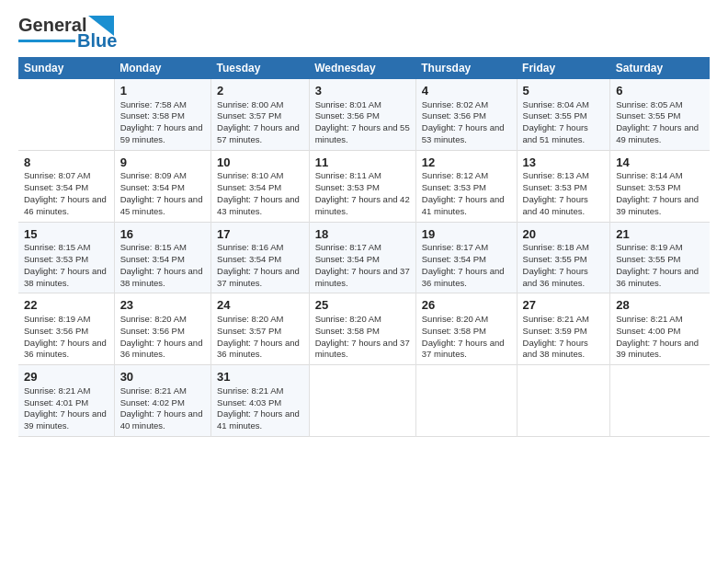 The height and width of the screenshot is (563, 728). What do you see at coordinates (66, 401) in the screenshot?
I see `table-row: 29Sunrise: 8:21 AMSunset: 4:01 PMDayligh…` at bounding box center [66, 401].